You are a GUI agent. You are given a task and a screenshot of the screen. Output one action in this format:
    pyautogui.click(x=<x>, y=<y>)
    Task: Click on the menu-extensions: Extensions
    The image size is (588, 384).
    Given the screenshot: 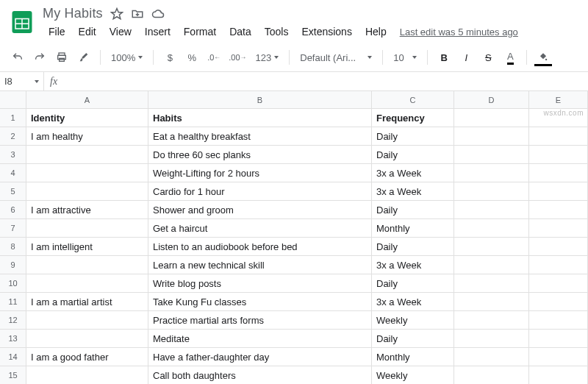 What is the action you would take?
    pyautogui.click(x=326, y=32)
    